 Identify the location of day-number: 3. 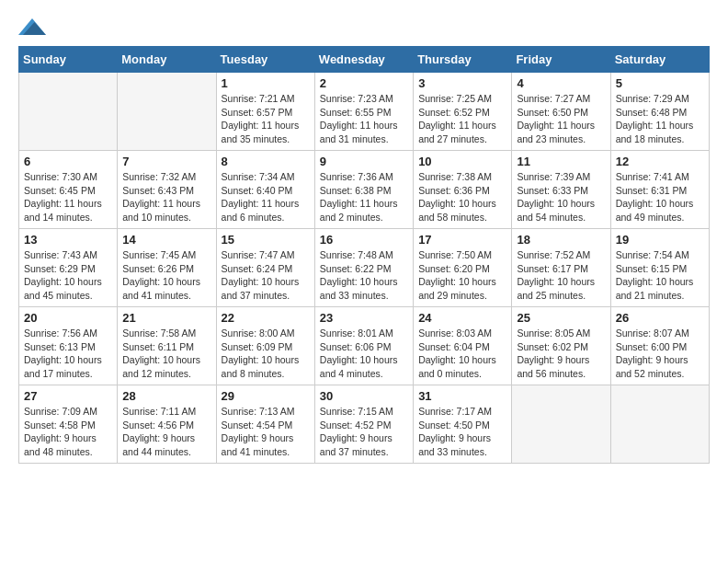
(462, 83).